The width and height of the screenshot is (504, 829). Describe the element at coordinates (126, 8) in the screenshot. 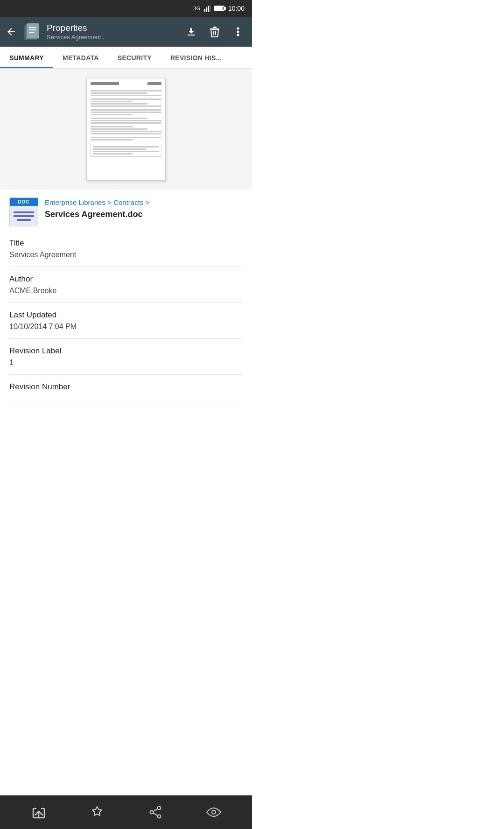

I see `status-bar: 3G 10:00` at that location.